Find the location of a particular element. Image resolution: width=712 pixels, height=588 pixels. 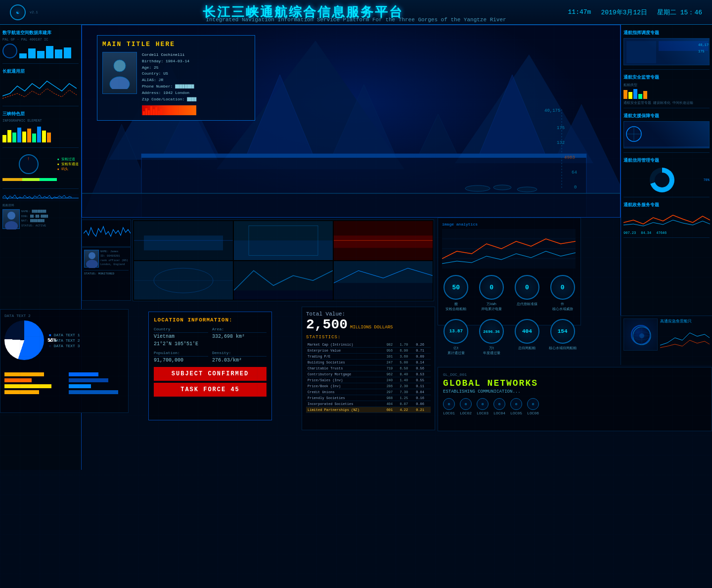

header-version: v2.1 is located at coordinates (34, 12).